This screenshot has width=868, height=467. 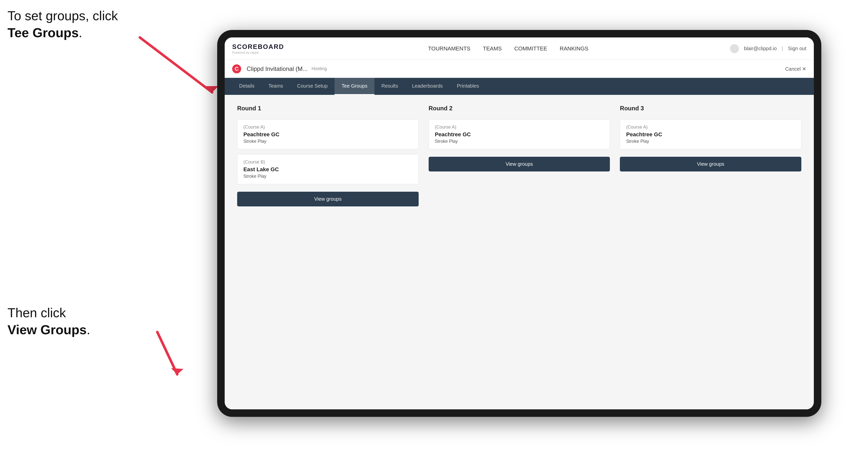 I want to click on instruction-top-line1: To set groups, click, so click(x=63, y=15).